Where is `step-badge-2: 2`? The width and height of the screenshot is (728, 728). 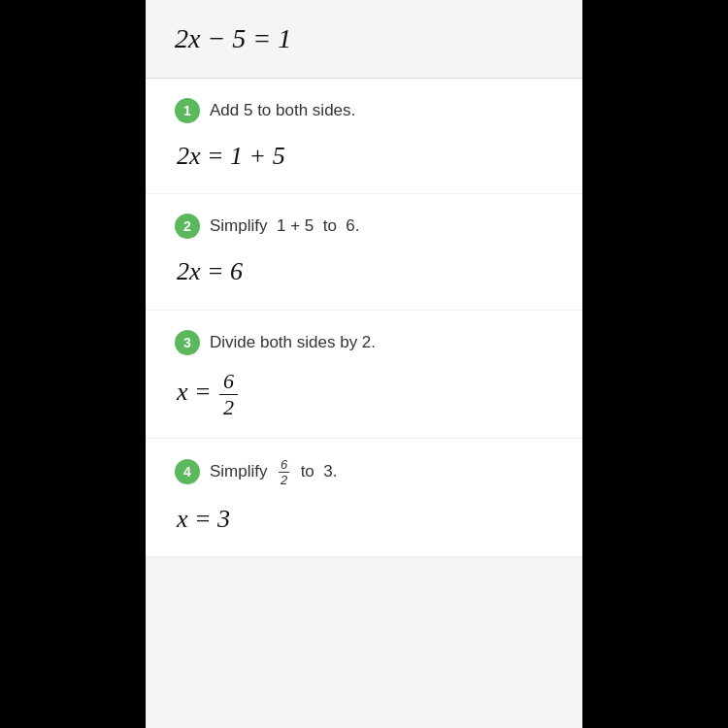 step-badge-2: 2 is located at coordinates (187, 226).